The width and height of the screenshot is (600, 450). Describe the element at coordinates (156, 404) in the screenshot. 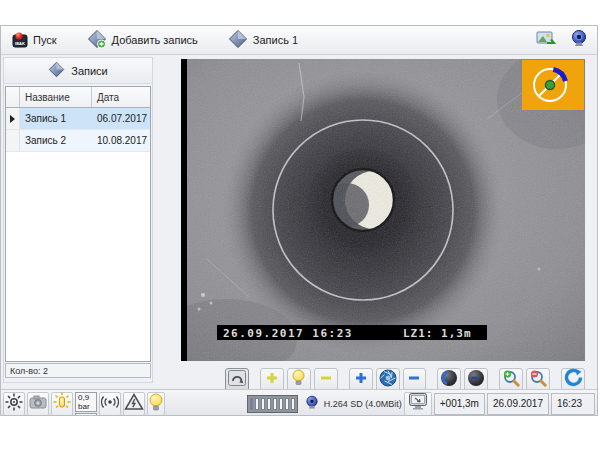

I see `bulb-button` at that location.